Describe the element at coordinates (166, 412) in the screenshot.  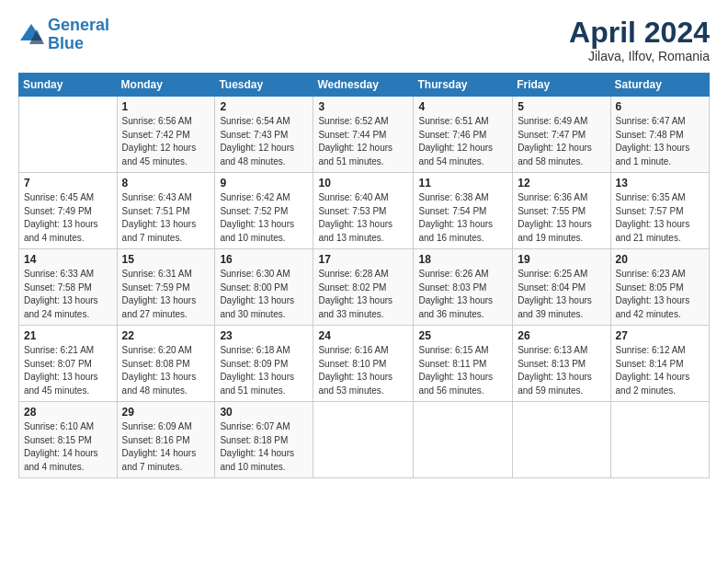
I see `day-number: 29` at that location.